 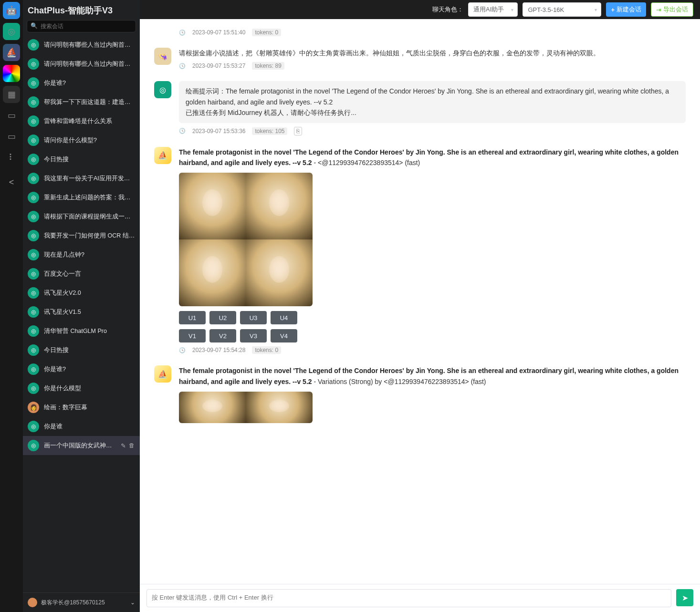 I want to click on message-input, so click(x=409, y=598).